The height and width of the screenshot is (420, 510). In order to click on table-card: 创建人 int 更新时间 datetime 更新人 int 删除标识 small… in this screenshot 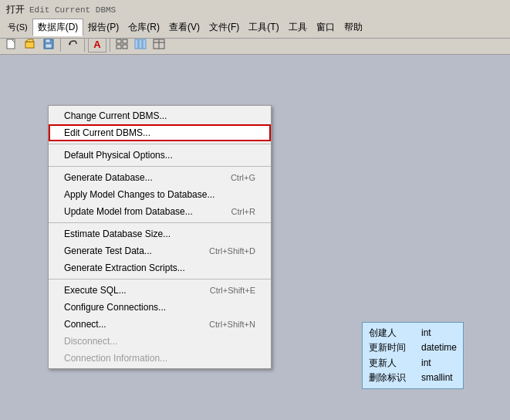, I will do `click(413, 355)`.